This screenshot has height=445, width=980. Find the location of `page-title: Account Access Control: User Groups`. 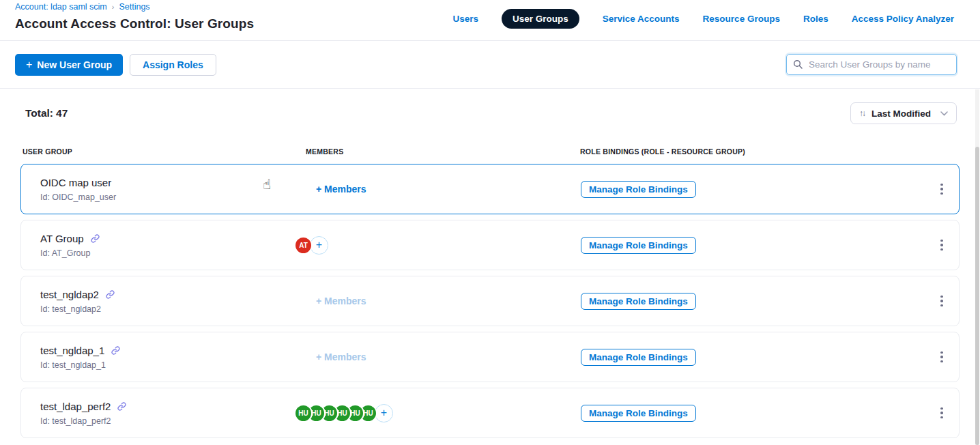

page-title: Account Access Control: User Groups is located at coordinates (134, 24).